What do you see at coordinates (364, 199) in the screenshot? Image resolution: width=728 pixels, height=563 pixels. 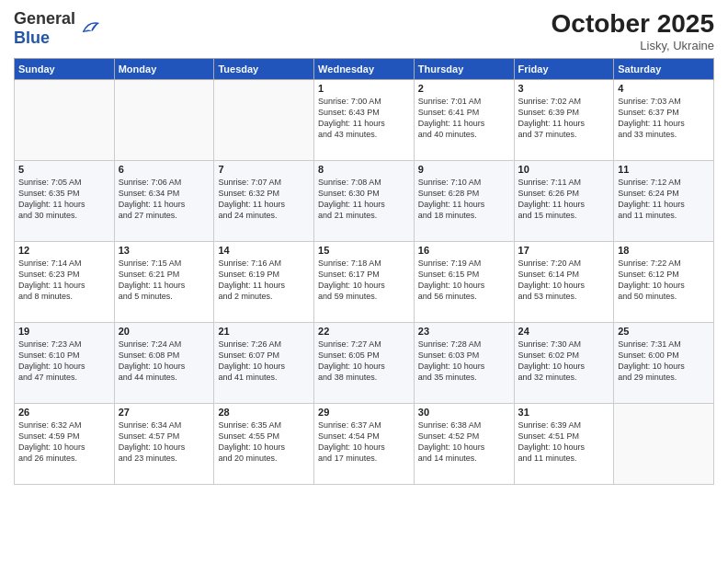 I see `day-info: Sunrise: 7:08 AM Sunset: 6:30 PM Dayligh…` at bounding box center [364, 199].